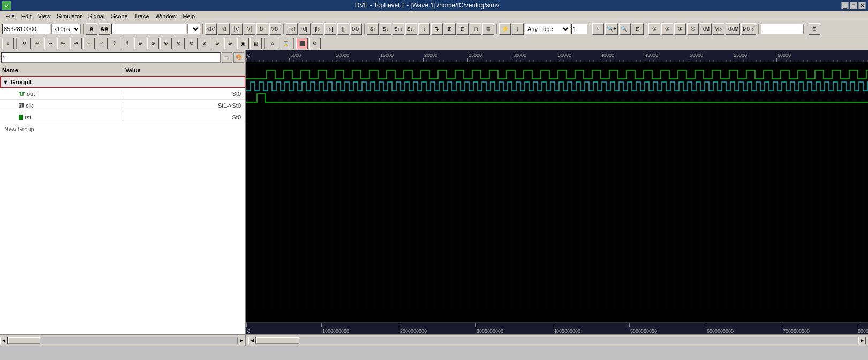 This screenshot has height=360, width=868. I want to click on btn-sim4: ▷|, so click(330, 29).